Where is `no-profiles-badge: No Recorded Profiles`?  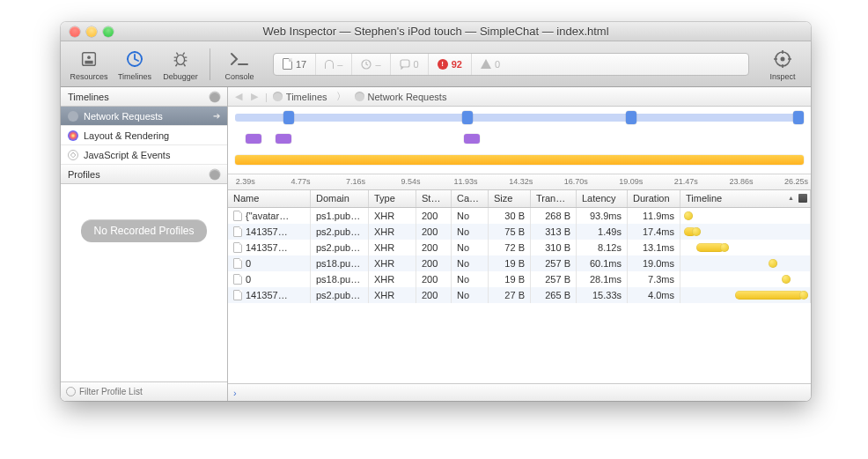 no-profiles-badge: No Recorded Profiles is located at coordinates (143, 231).